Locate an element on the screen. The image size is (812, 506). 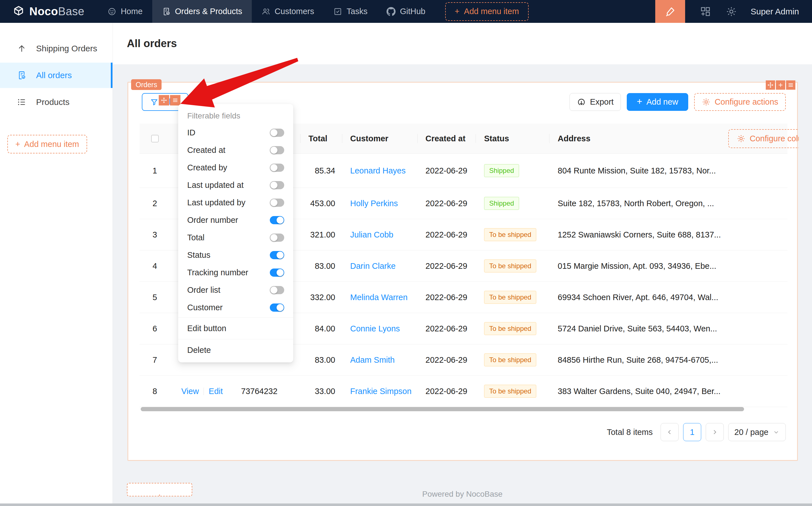
filter-field-total: Total is located at coordinates (236, 238).